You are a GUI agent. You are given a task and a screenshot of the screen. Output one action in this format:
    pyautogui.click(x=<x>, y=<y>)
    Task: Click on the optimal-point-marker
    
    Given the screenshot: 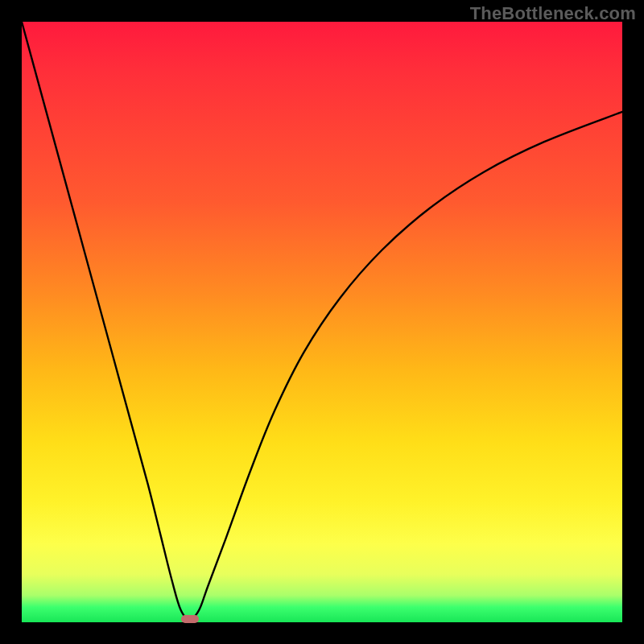 What is the action you would take?
    pyautogui.click(x=190, y=619)
    